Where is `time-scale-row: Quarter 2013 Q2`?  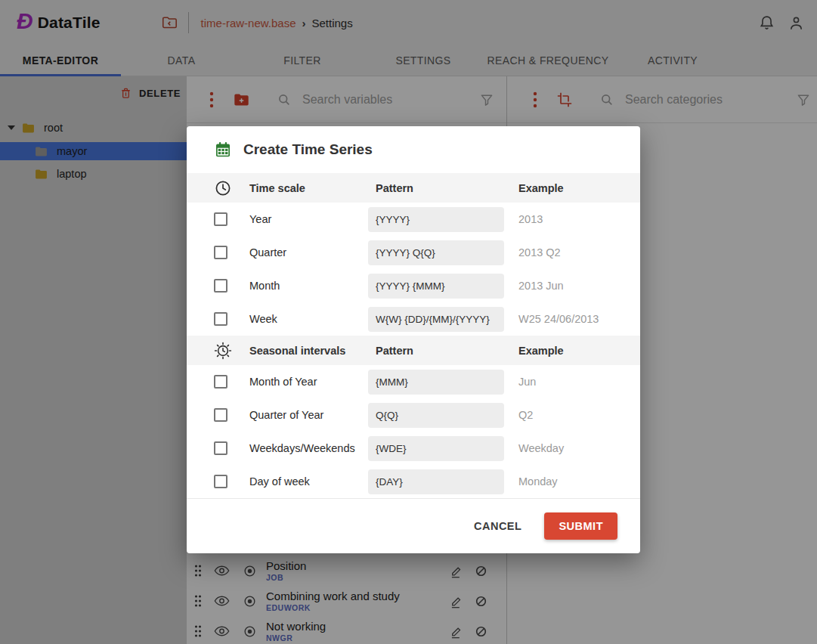
time-scale-row: Quarter 2013 Q2 is located at coordinates (413, 252).